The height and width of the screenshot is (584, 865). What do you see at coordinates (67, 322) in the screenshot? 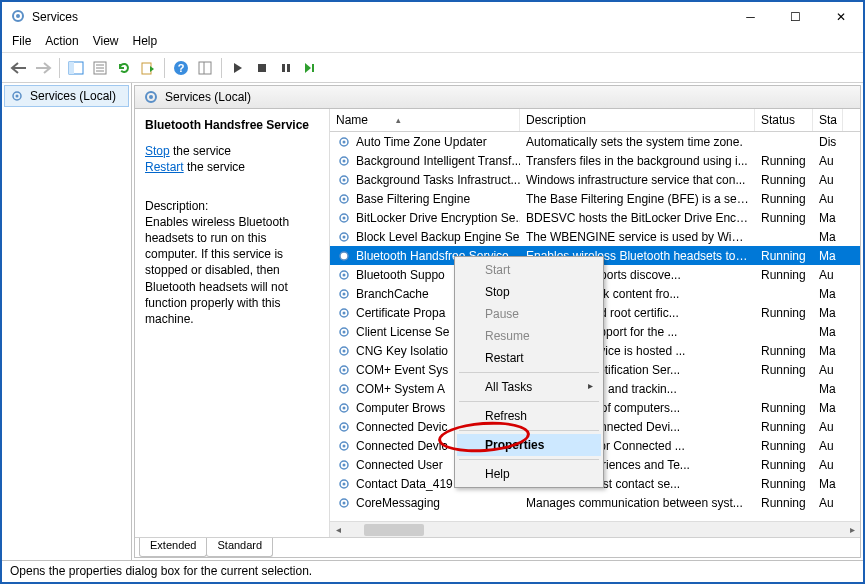
I see `navigation-pane: Services (Local)` at bounding box center [67, 322].